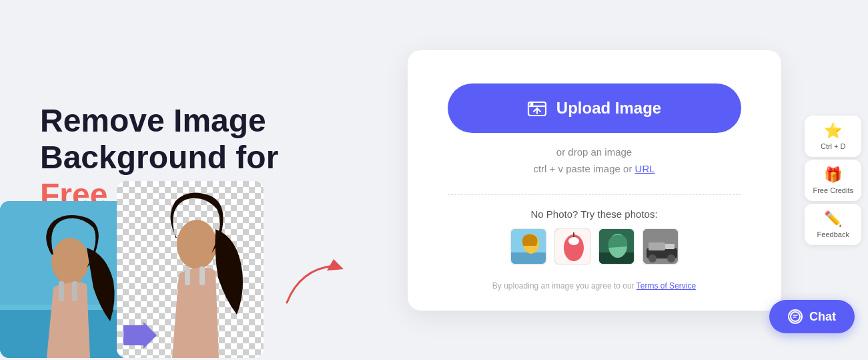 The image size is (868, 360). Describe the element at coordinates (153, 120) in the screenshot. I see `title-line1: Remove Image` at that location.